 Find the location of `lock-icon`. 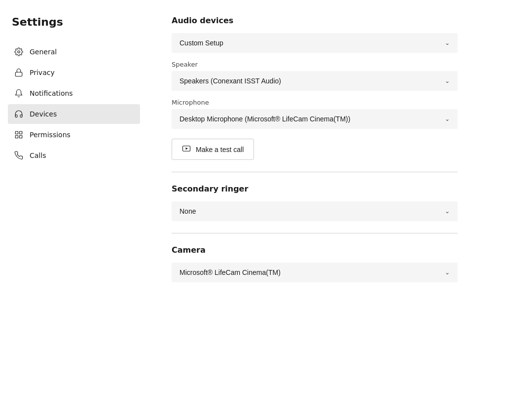

lock-icon is located at coordinates (19, 73).